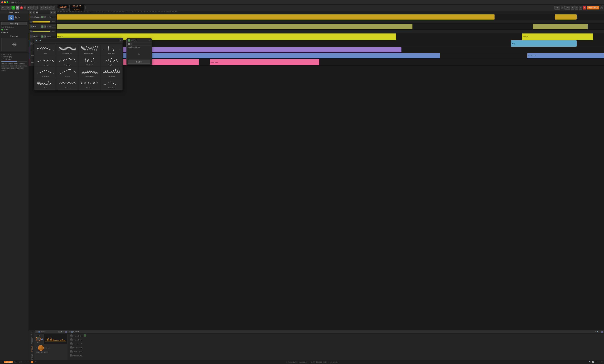 This screenshot has height=364, width=604. I want to click on tag-hard: hard, so click(12, 66).